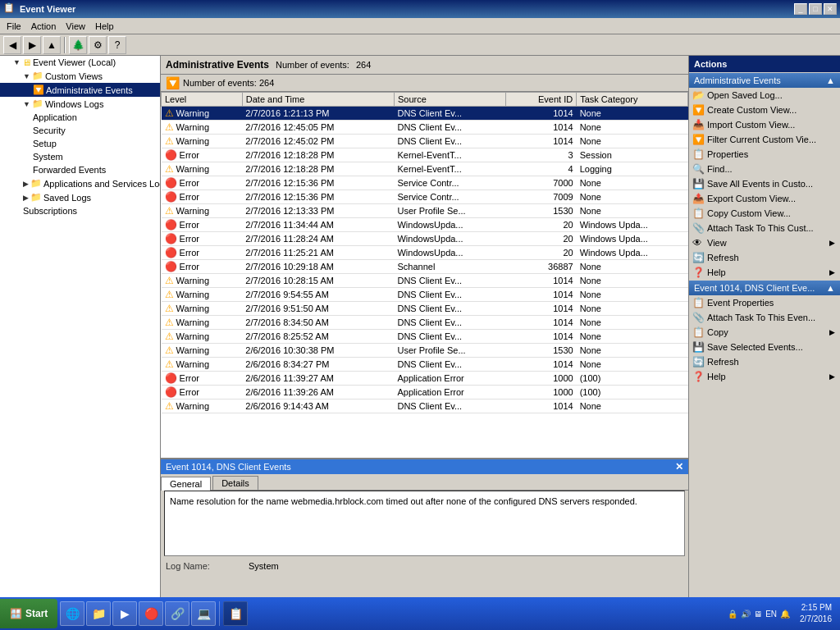 This screenshot has width=840, height=630. I want to click on cell-eventid: 1014, so click(541, 128).